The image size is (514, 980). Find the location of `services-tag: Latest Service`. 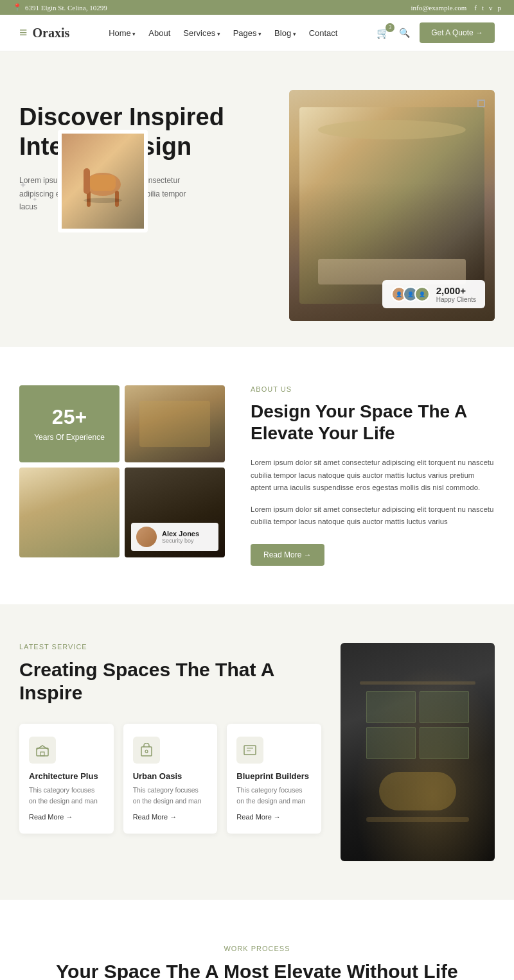

services-tag: Latest Service is located at coordinates (170, 647).